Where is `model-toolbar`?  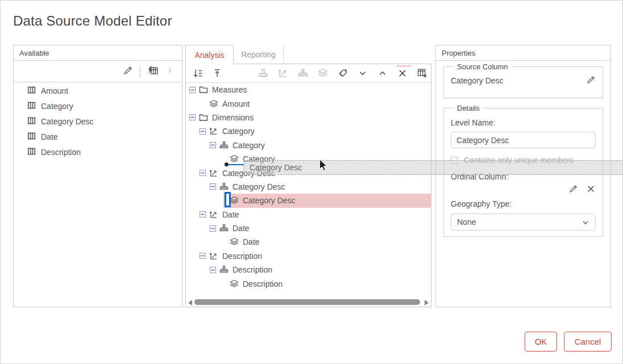
model-toolbar is located at coordinates (308, 74).